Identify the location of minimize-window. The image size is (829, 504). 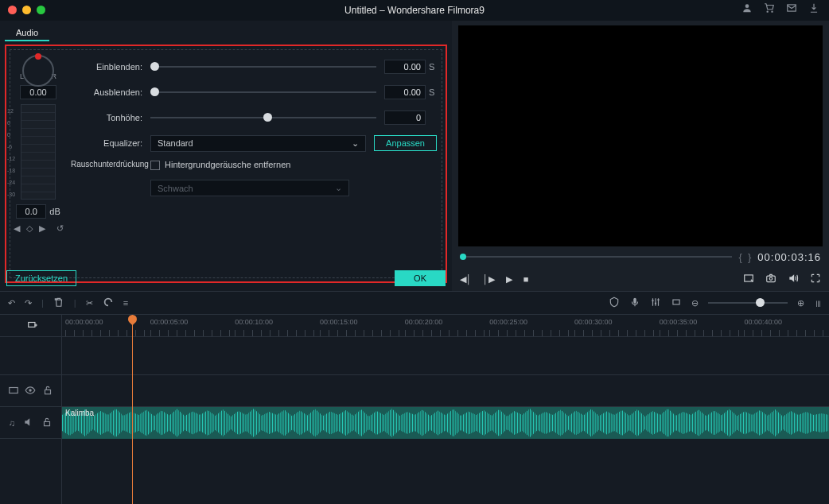
(27, 10).